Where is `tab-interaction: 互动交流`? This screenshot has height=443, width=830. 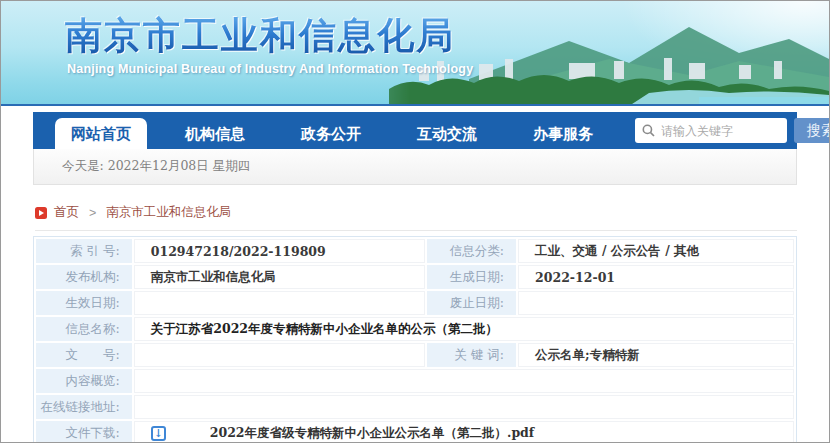
tab-interaction: 互动交流 is located at coordinates (447, 134).